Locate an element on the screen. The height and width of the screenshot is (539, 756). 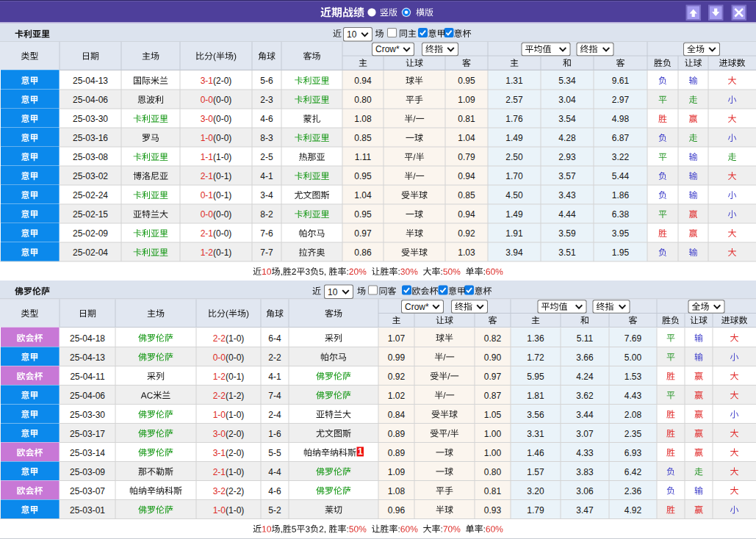
svg-text: 0.81 is located at coordinates (493, 491).